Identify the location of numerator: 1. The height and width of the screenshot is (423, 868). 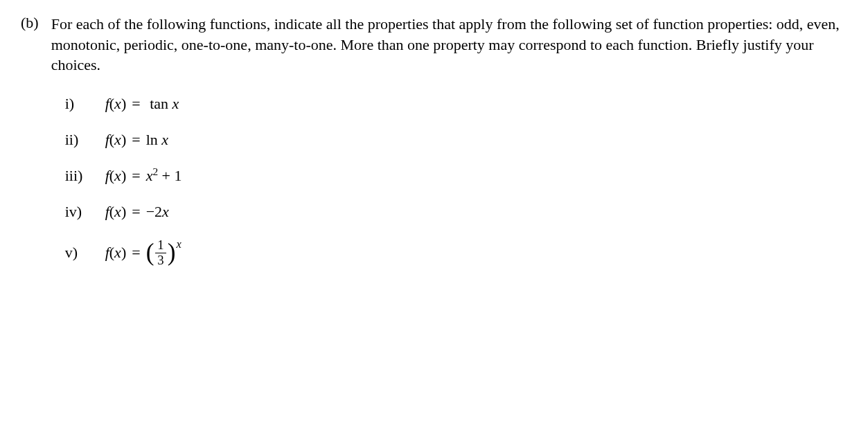
(161, 246).